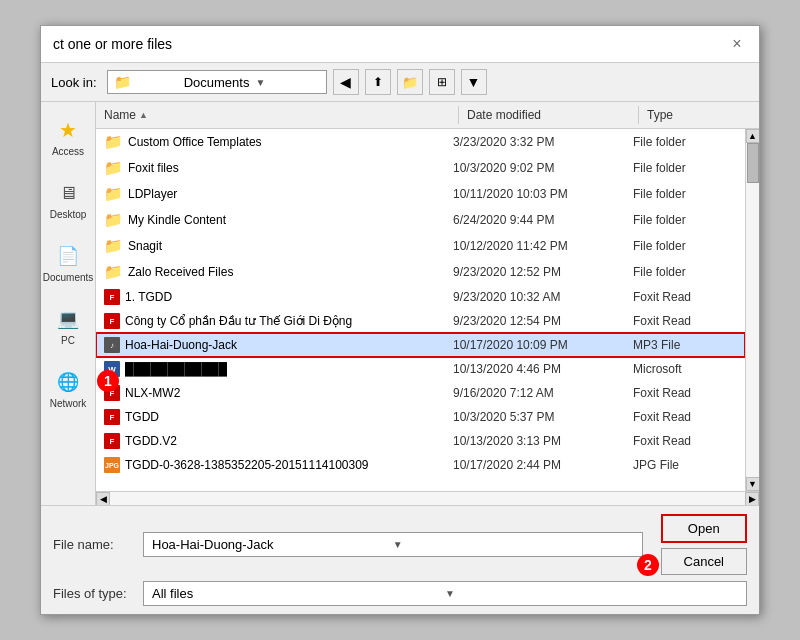 The height and width of the screenshot is (640, 800). What do you see at coordinates (420, 168) in the screenshot?
I see `table-row: 📁 Foxit files 10/3/2020 9:02 PM File fol…` at bounding box center [420, 168].